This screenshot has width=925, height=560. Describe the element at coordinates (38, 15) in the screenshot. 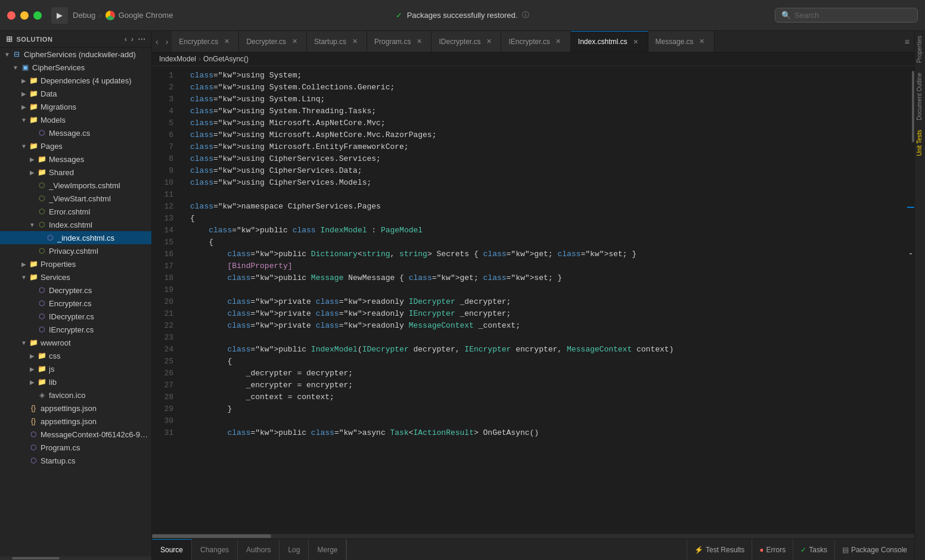

I see `maximize-button` at that location.